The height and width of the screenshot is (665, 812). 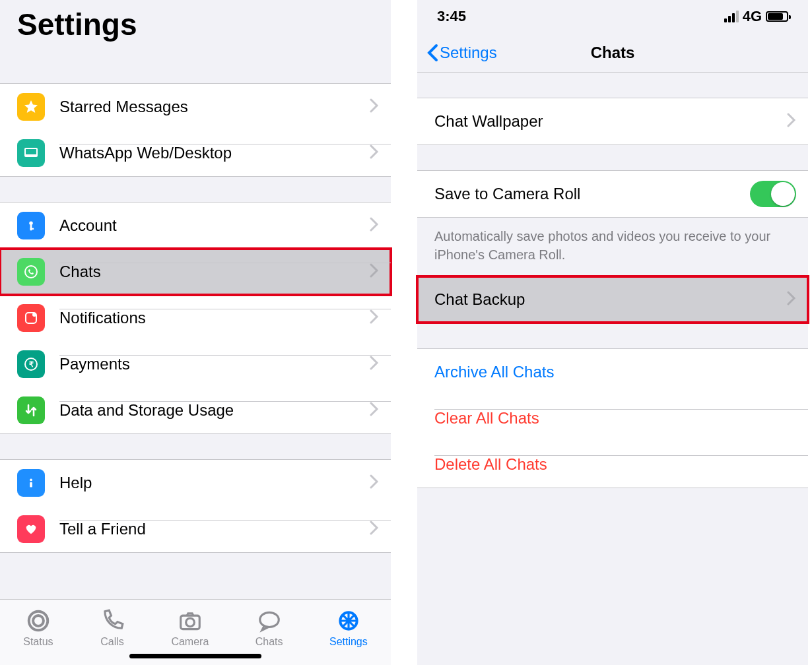 I want to click on row-save-camera-roll: Save to Camera Roll, so click(x=613, y=194).